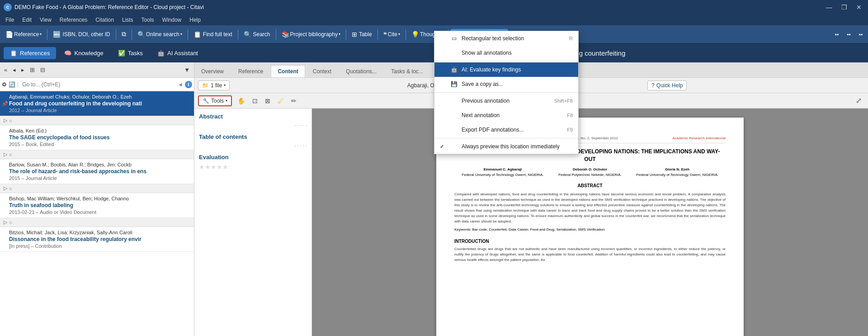 Image resolution: width=868 pixels, height=336 pixels. What do you see at coordinates (311, 34) in the screenshot?
I see `project-bibliography-button: 📚 Project bibliography ▾` at bounding box center [311, 34].